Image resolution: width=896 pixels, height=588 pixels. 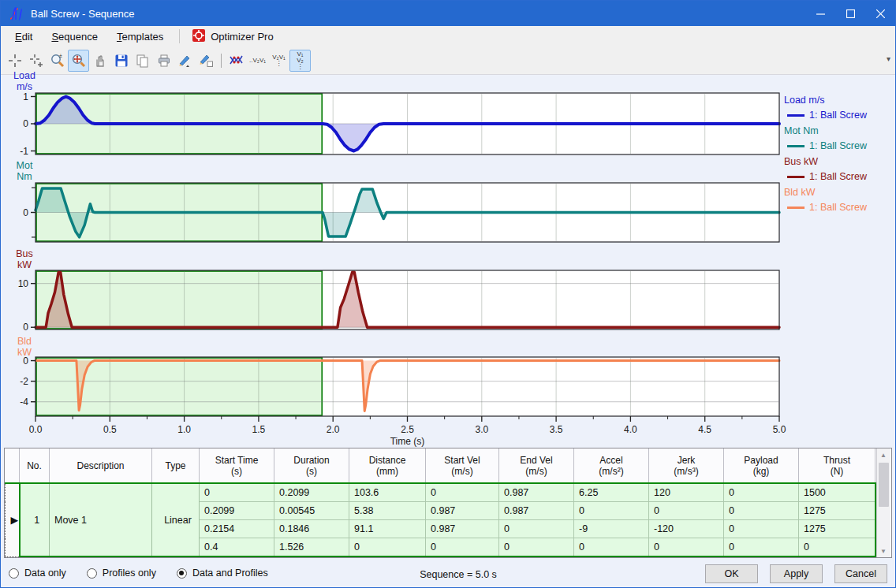 I want to click on x-tick-label: 5.0, so click(x=779, y=430).